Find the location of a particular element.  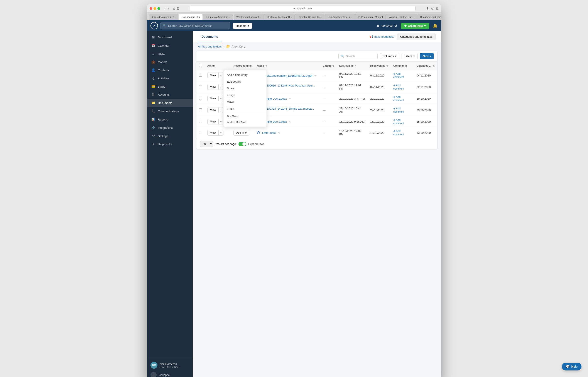

maximize-button is located at coordinates (159, 8).